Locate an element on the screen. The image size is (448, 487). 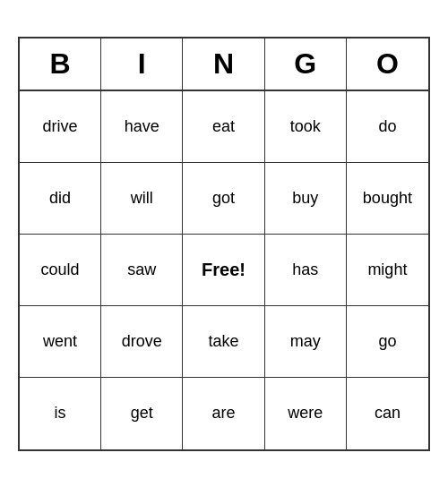
cell-23: were is located at coordinates (306, 414).